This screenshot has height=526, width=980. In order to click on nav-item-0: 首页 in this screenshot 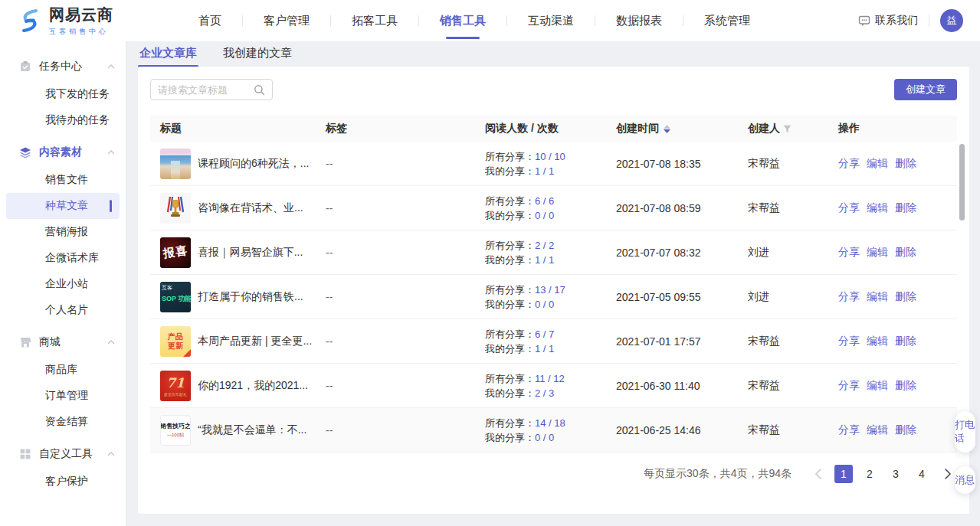, I will do `click(210, 21)`.